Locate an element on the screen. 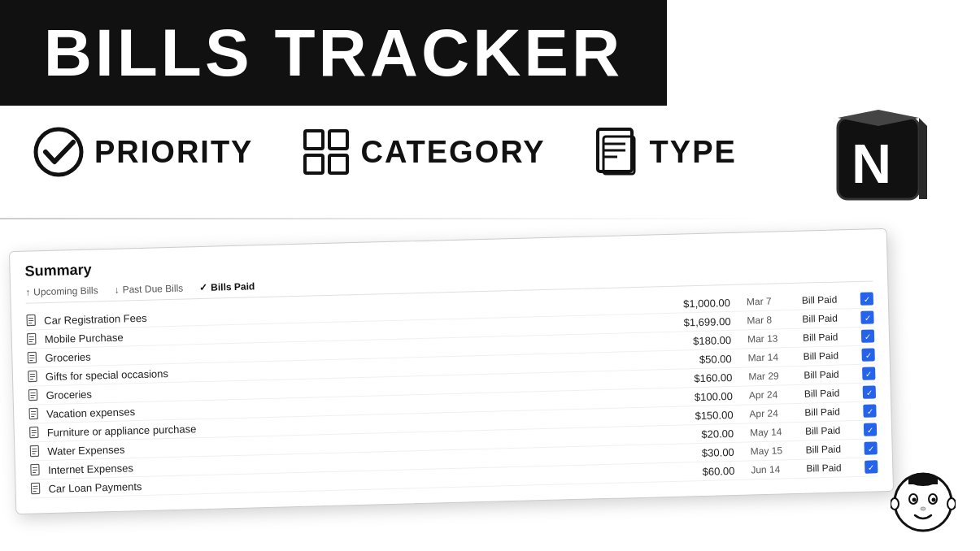 The height and width of the screenshot is (551, 980). bill-details-cell: $1,699.00 Mar 8 Bill Paid ✓ is located at coordinates (769, 320).